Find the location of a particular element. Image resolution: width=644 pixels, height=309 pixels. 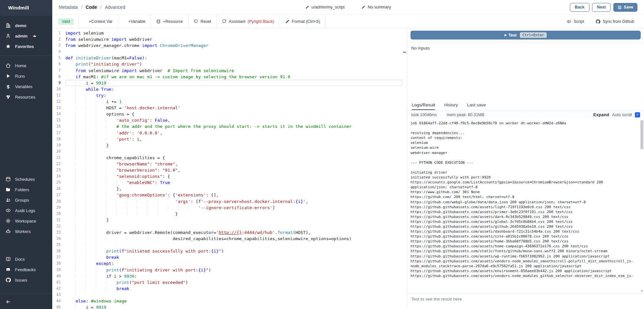

editor-scrollbar is located at coordinates (405, 169).